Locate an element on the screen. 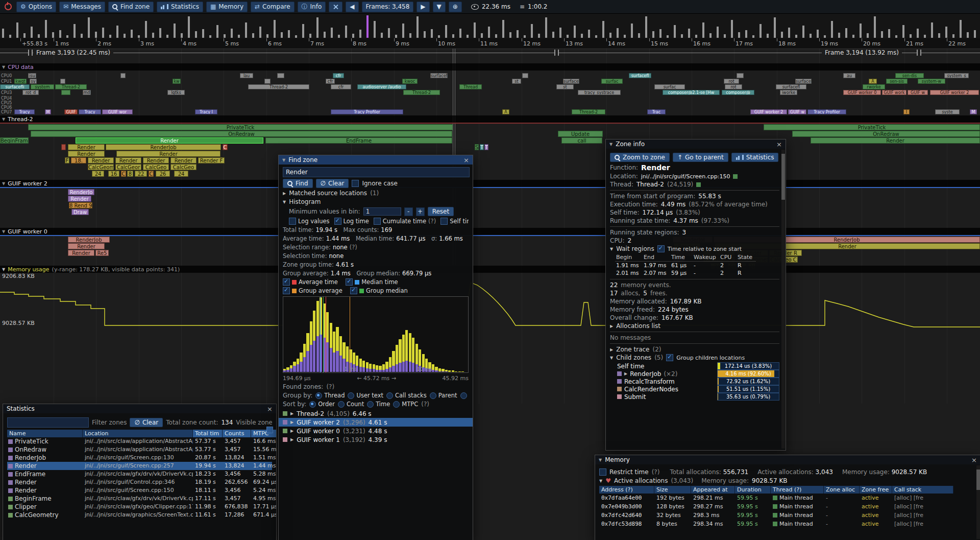  radio-call-stacks: Call stacks is located at coordinates (406, 395).